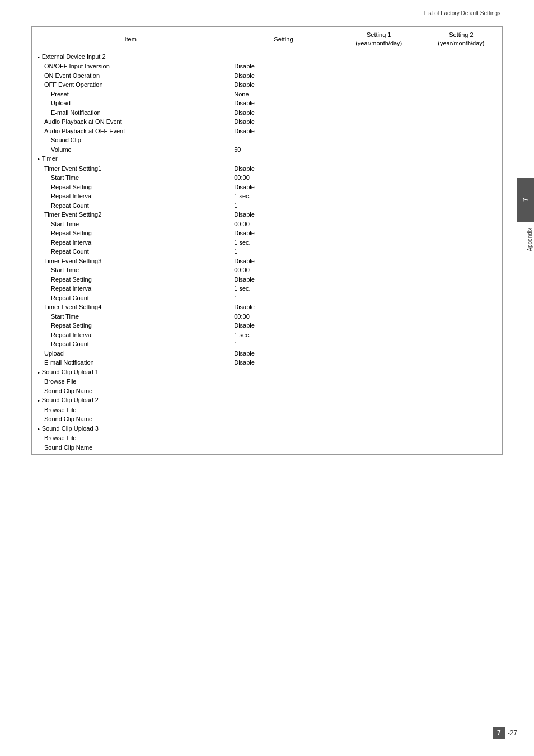 Image resolution: width=534 pixels, height=756 pixels. I want to click on table-row: Repeat Count1, so click(268, 298).